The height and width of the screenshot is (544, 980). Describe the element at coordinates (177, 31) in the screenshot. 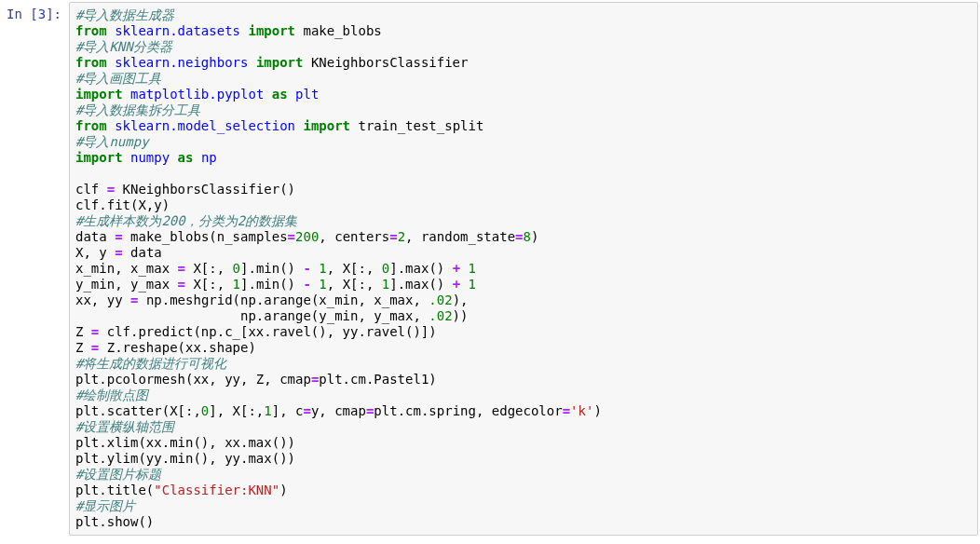

I see `module: sklearn.datasets` at that location.